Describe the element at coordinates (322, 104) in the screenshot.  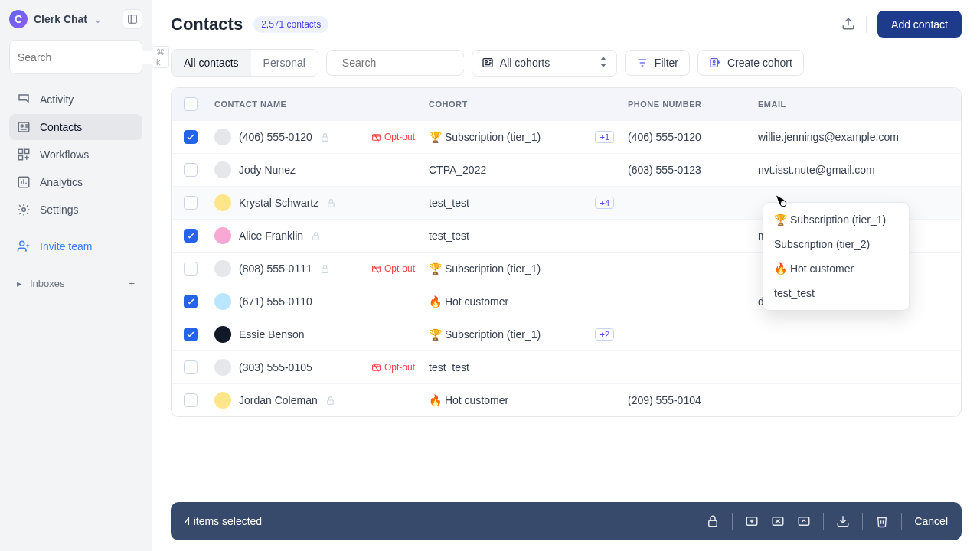
I see `col-header-name: CONTACT NAME` at that location.